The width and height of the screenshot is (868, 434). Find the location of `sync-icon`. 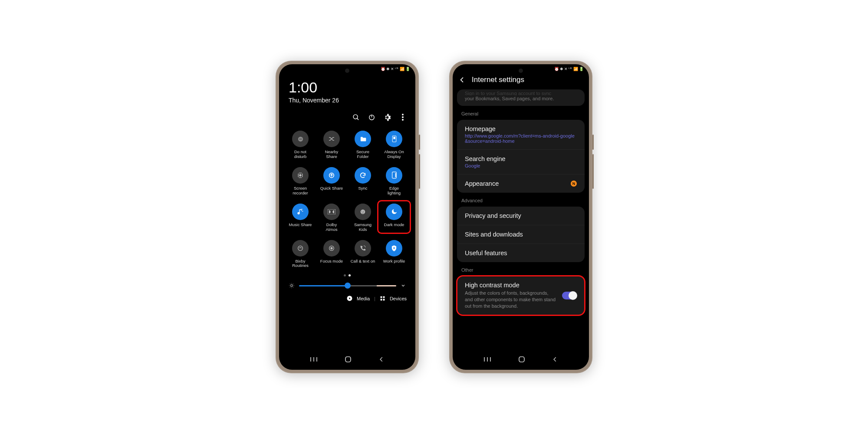

sync-icon is located at coordinates (363, 175).